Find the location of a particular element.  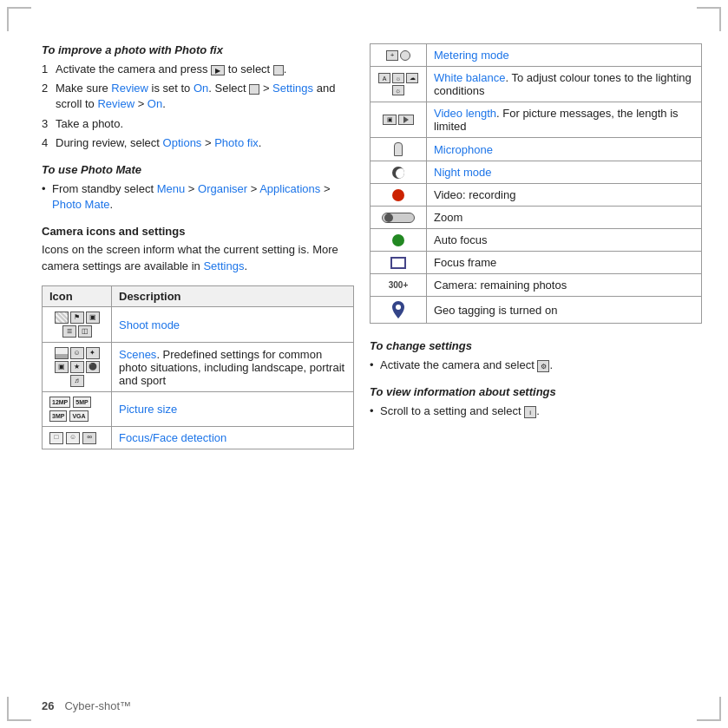

ff-icon-cell is located at coordinates (399, 263).